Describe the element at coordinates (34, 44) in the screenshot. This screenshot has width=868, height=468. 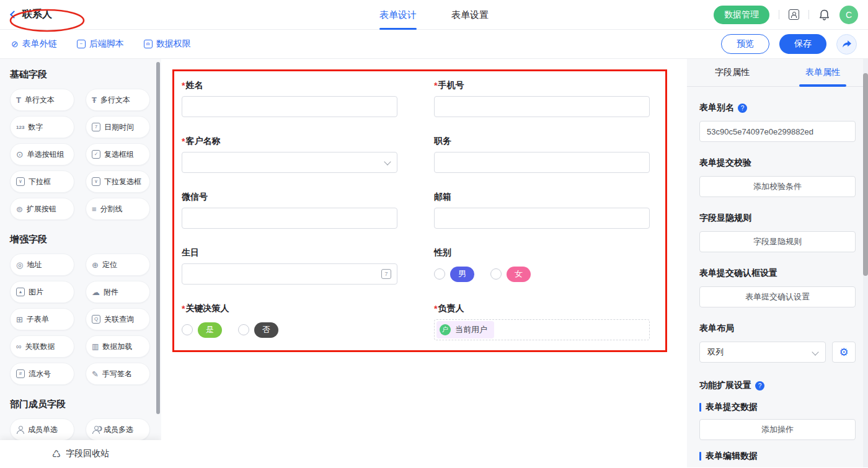
I see `form-external-link: ⊘ 表单外链` at that location.